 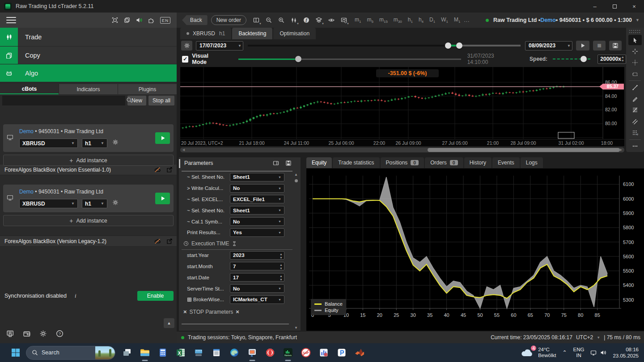 What do you see at coordinates (635, 40) in the screenshot?
I see `tool-cursor-icon` at bounding box center [635, 40].